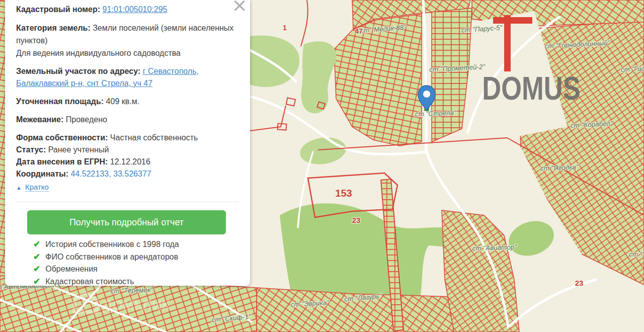 This screenshot has width=644, height=332. What do you see at coordinates (112, 244) in the screenshot?
I see `benefit-text: История собственников с 1998 года` at bounding box center [112, 244].